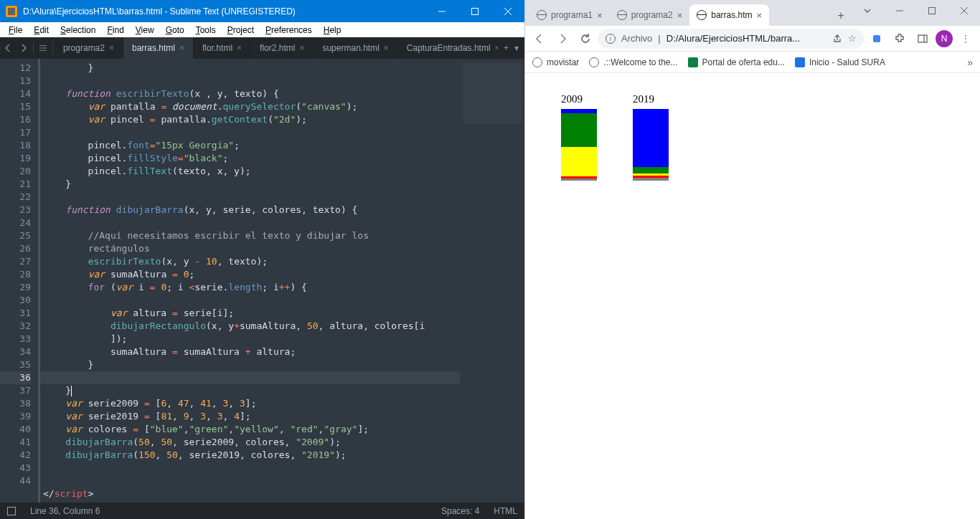 The width and height of the screenshot is (980, 519). I want to click on tab-label: barras.html, so click(154, 48).